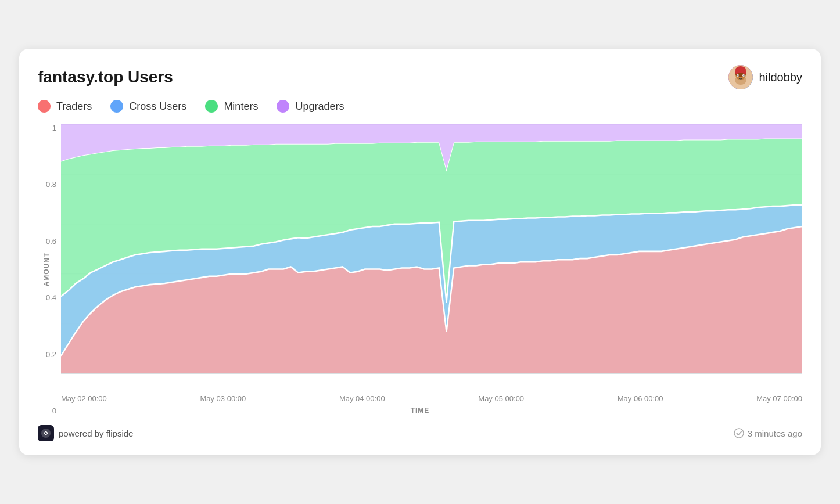 Image resolution: width=840 pixels, height=504 pixels. I want to click on x-label-may07: May 07 00:00, so click(780, 398).